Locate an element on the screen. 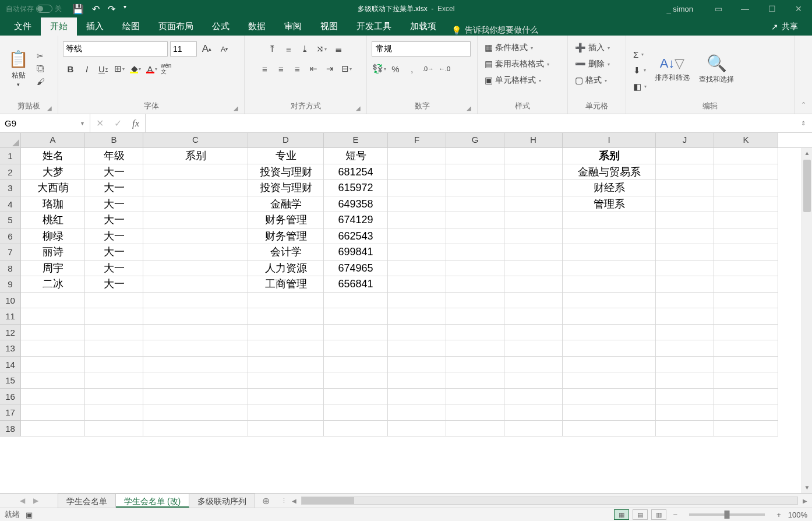 This screenshot has width=812, height=521. close-icon: ✕ is located at coordinates (799, 9).